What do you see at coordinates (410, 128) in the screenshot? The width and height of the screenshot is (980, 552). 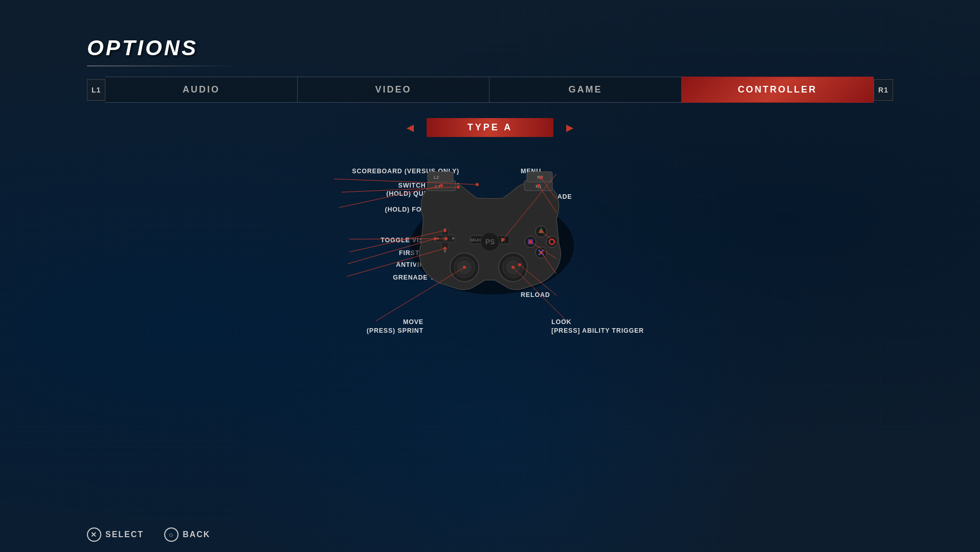 I see `type-arrow-left: ◄` at bounding box center [410, 128].